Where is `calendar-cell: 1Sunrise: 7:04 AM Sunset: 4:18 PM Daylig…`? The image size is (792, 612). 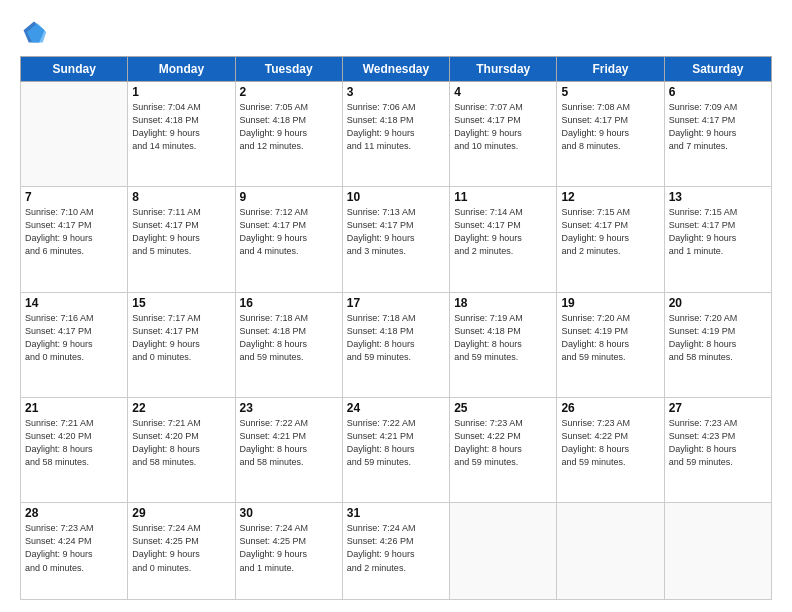 calendar-cell: 1Sunrise: 7:04 AM Sunset: 4:18 PM Daylig… is located at coordinates (182, 134).